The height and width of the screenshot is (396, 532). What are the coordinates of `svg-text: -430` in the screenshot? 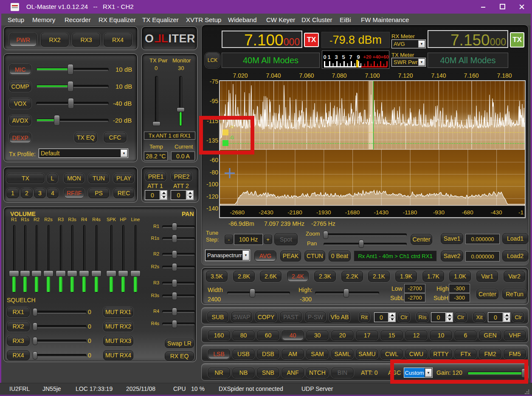 It's located at (496, 212).